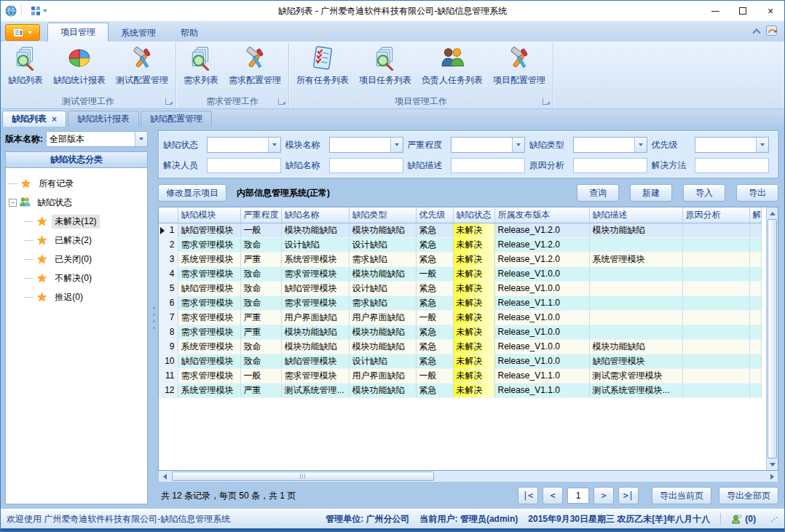 The width and height of the screenshot is (785, 532). What do you see at coordinates (772, 476) in the screenshot?
I see `scroll-right-icon` at bounding box center [772, 476].